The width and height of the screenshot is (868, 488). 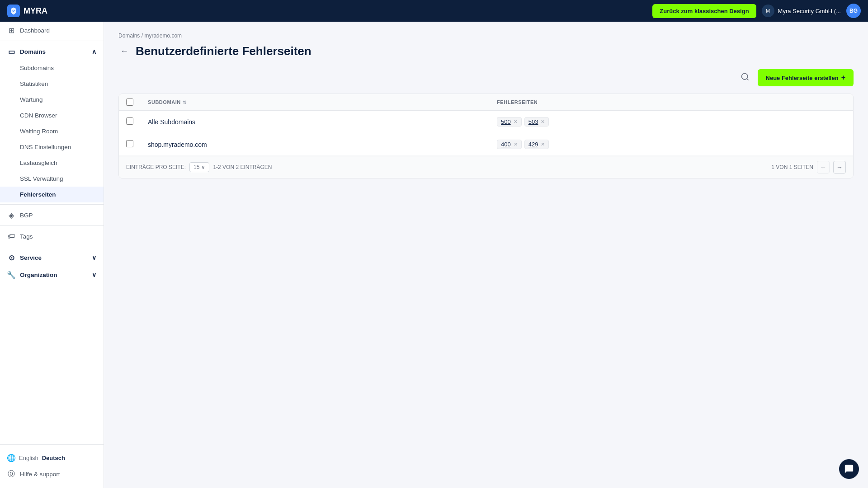 What do you see at coordinates (163, 36) in the screenshot?
I see `breadcrumb-current: myrademo.com` at bounding box center [163, 36].